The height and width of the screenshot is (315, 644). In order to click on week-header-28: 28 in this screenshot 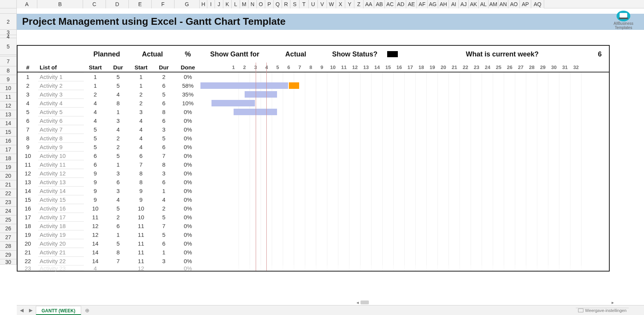, I will do `click(532, 67)`.